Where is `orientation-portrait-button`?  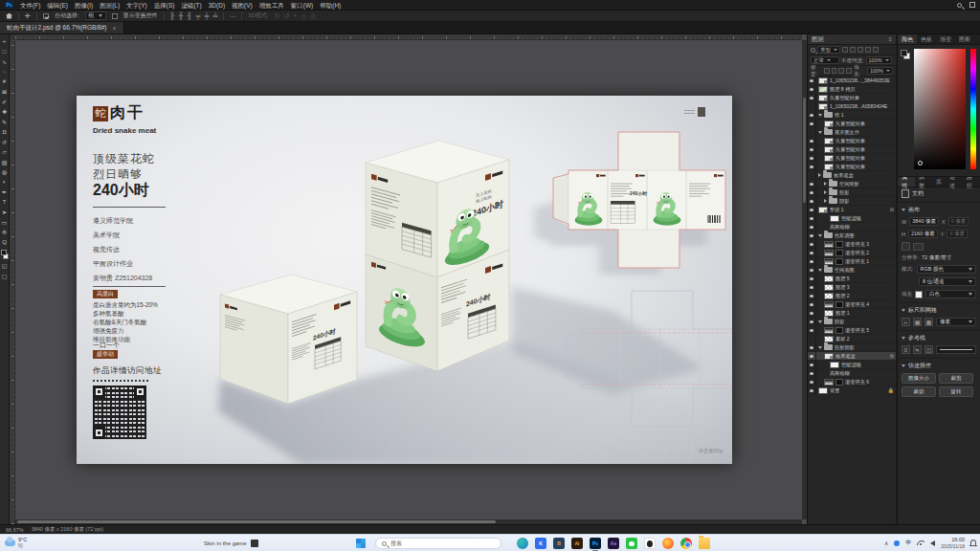
orientation-portrait-button is located at coordinates (905, 247).